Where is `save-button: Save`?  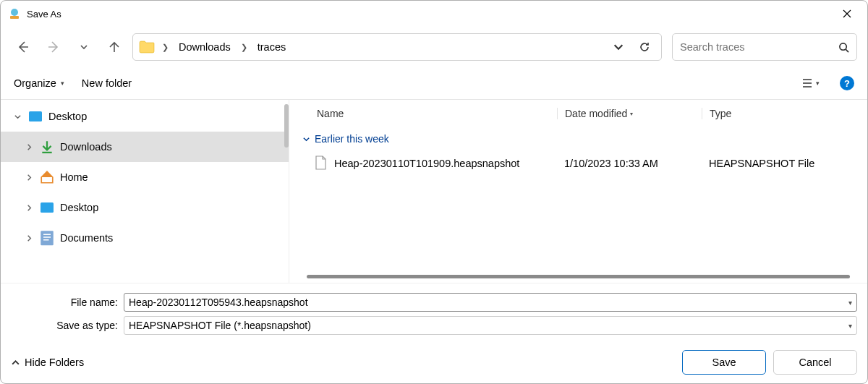 save-button: Save is located at coordinates (724, 362).